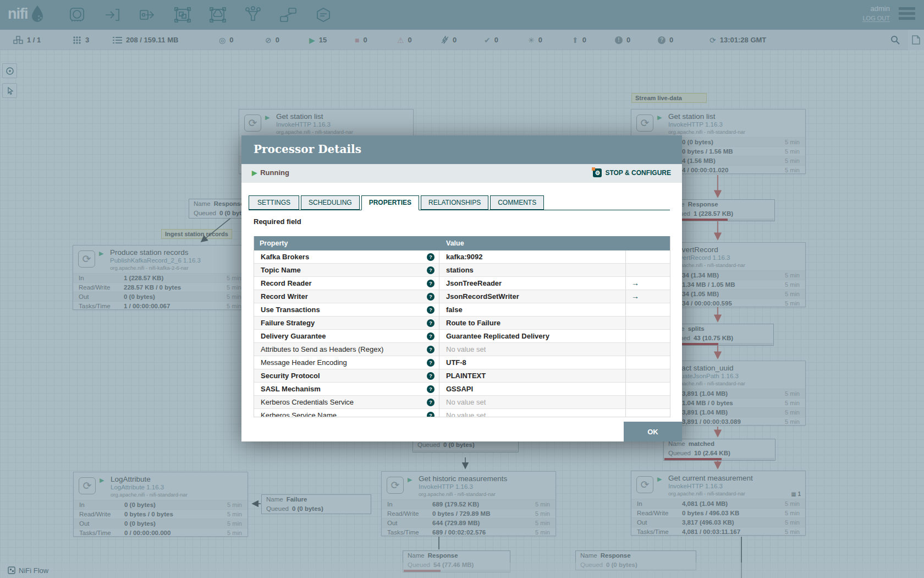 Image resolution: width=924 pixels, height=578 pixels. Describe the element at coordinates (457, 362) in the screenshot. I see `property-value: UTF-8` at that location.